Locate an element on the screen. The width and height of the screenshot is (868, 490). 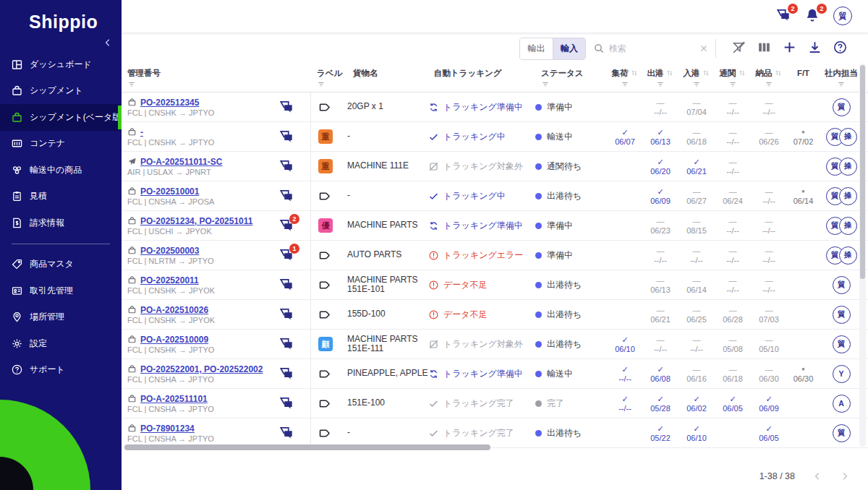
sync-icon is located at coordinates (434, 225).